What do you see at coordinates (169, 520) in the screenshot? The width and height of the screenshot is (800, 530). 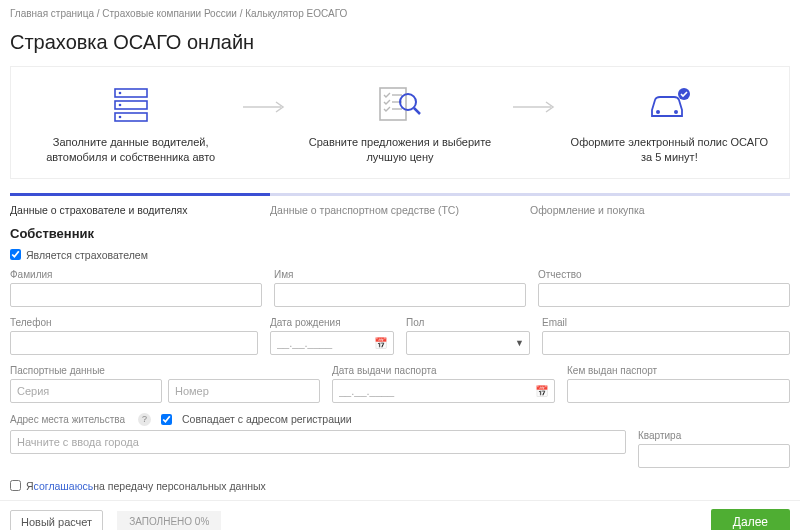 I see `fill-status: ЗАПОЛНЕНО 0%` at bounding box center [169, 520].